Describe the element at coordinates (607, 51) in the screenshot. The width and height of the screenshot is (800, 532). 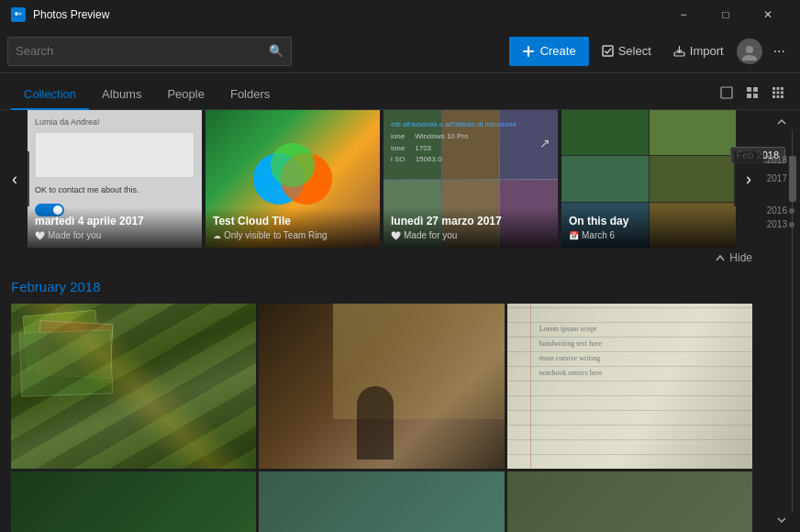
I see `select-icon` at that location.